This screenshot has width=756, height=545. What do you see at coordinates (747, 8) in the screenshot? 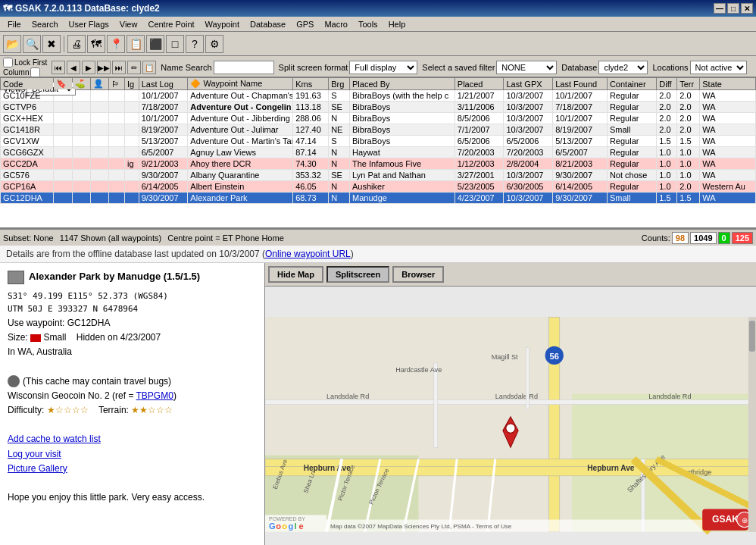
I see `close-button: ✕` at bounding box center [747, 8].